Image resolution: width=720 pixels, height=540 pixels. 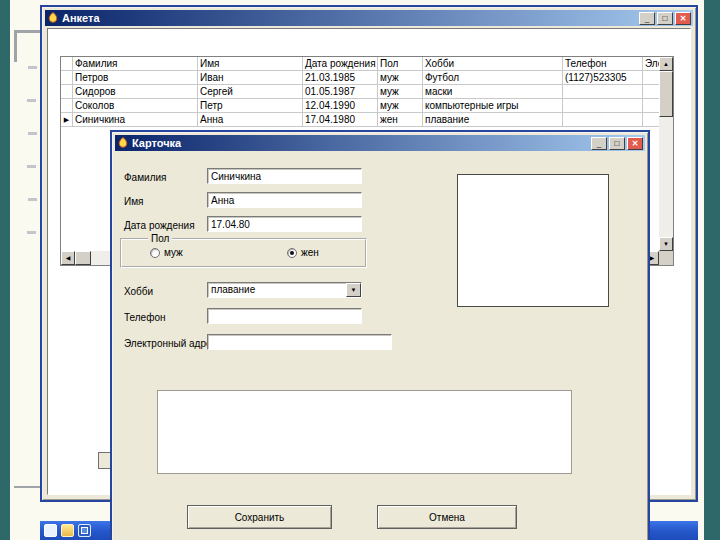 What do you see at coordinates (68, 258) in the screenshot?
I see `scroll-left-icon: ◀` at bounding box center [68, 258].